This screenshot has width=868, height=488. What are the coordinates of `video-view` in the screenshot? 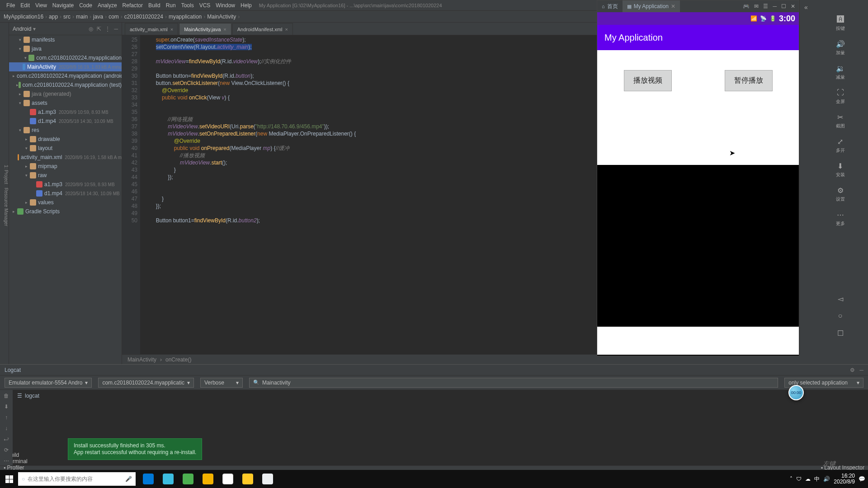 It's located at (698, 246).